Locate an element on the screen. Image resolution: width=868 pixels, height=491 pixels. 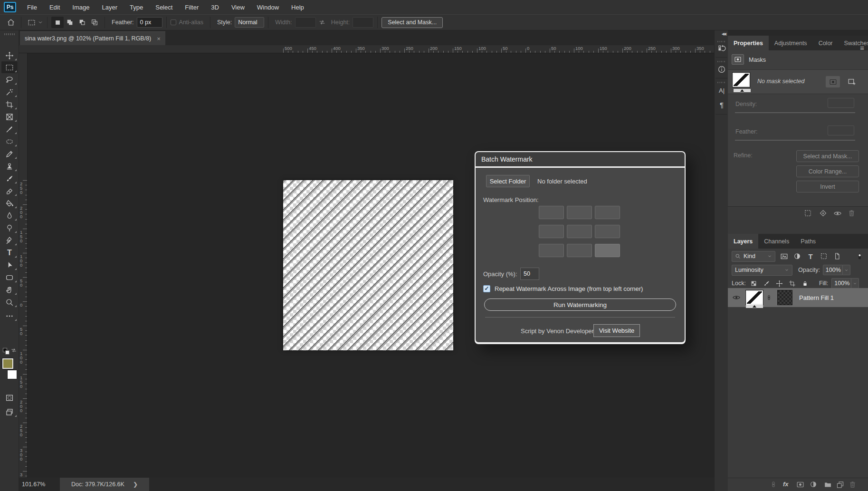
refine-select-and-mask-button: Select and Mask... is located at coordinates (828, 156).